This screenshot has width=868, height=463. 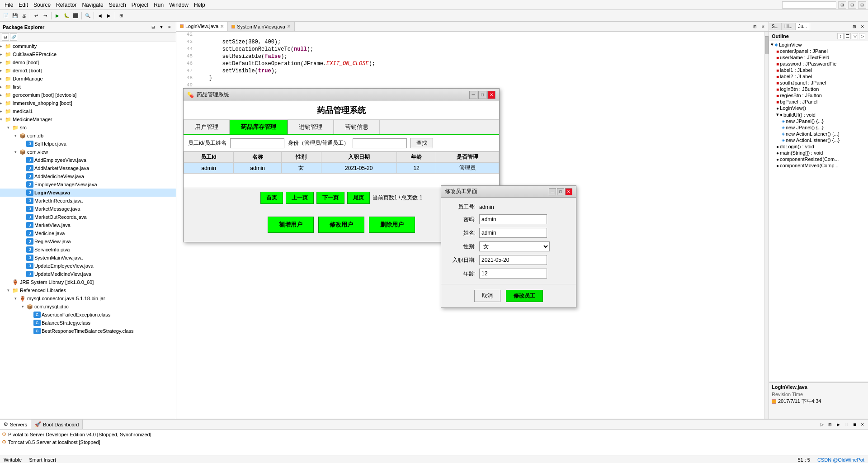 I want to click on editor-close-btn: ✕, so click(x=763, y=27).